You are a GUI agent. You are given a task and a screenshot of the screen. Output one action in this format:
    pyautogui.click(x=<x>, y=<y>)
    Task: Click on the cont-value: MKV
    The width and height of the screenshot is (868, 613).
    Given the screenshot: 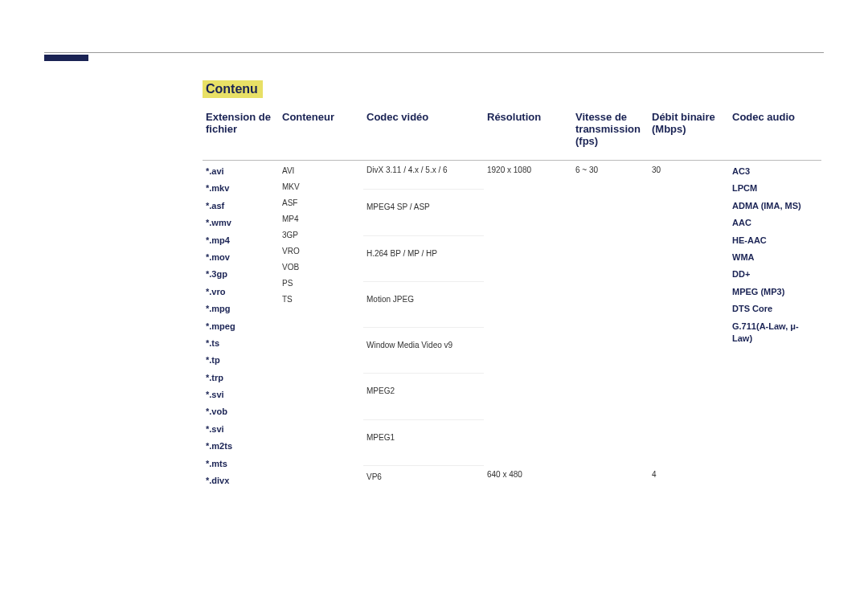 What is the action you would take?
    pyautogui.click(x=321, y=187)
    